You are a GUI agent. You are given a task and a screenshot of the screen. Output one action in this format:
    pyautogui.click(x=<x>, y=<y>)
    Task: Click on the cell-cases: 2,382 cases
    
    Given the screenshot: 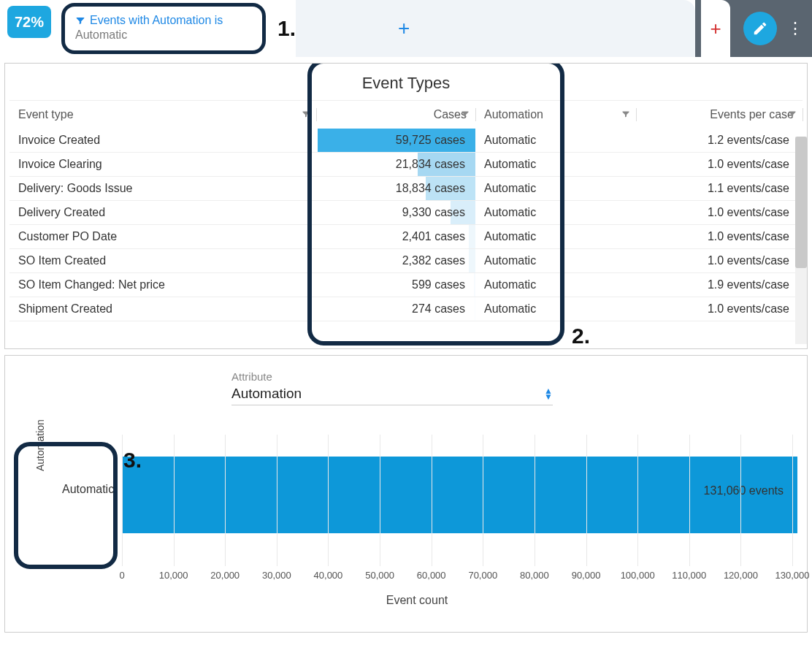 What is the action you would take?
    pyautogui.click(x=396, y=262)
    